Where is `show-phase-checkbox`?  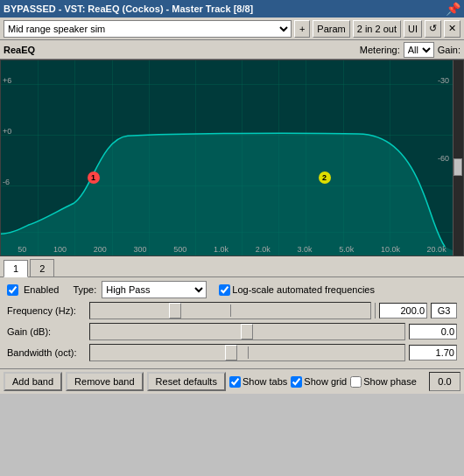
show-phase-checkbox is located at coordinates (355, 382).